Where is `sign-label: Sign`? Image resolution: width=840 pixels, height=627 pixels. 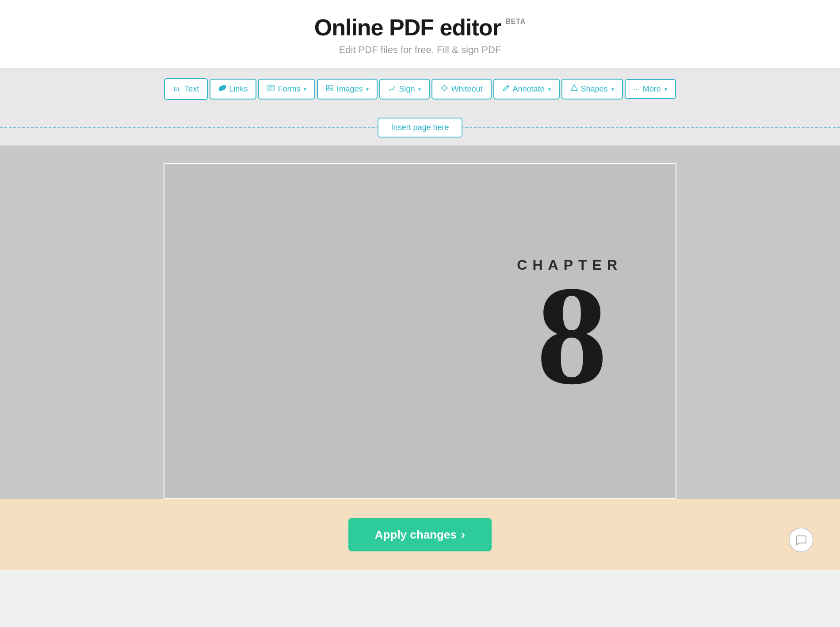 sign-label: Sign is located at coordinates (407, 89).